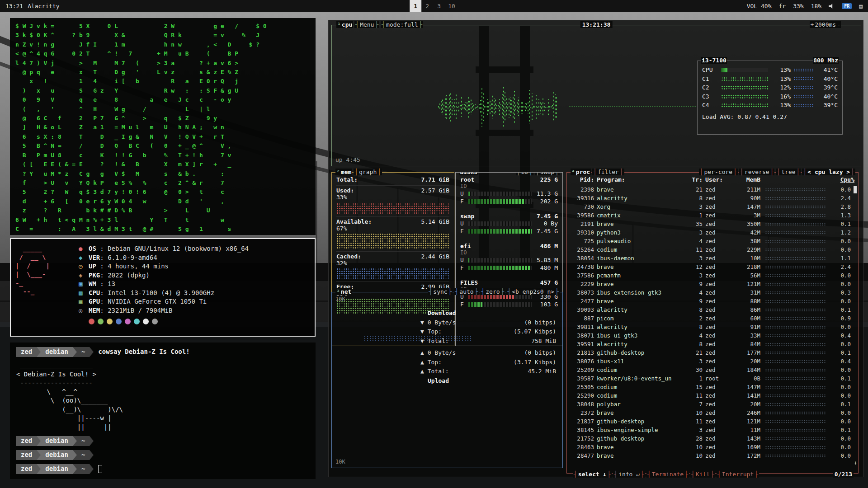  I want to click on process-row: 39093alacritty8zed86M0.1, so click(711, 310).